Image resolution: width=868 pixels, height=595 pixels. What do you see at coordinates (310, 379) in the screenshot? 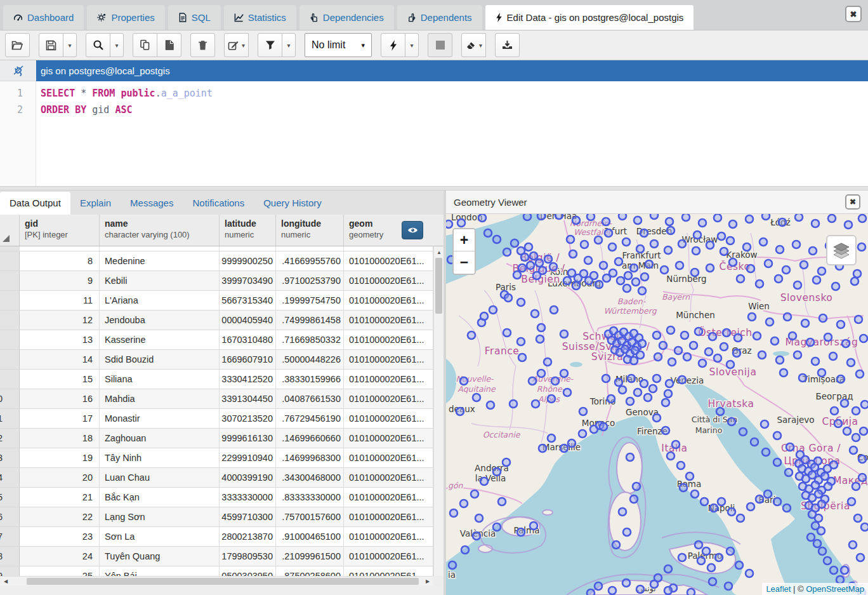
I see `data-cell: .38330159966` at bounding box center [310, 379].